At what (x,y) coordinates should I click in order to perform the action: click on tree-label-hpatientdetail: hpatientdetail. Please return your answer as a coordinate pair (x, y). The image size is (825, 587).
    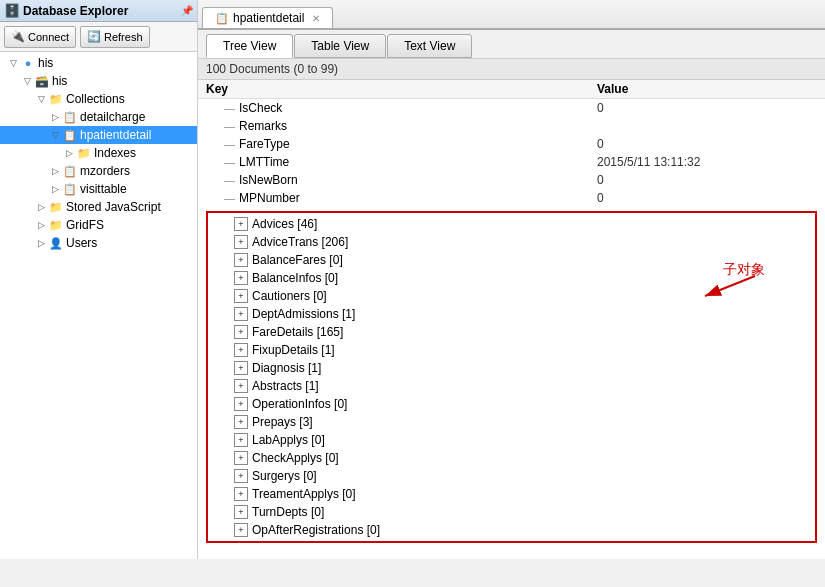
    Looking at the image, I should click on (116, 135).